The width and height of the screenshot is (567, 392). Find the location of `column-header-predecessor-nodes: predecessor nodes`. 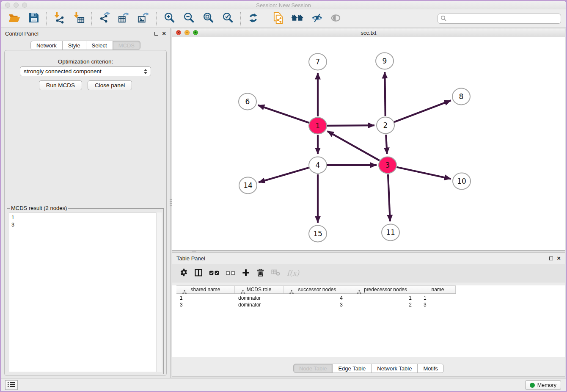

column-header-predecessor-nodes: predecessor nodes is located at coordinates (386, 290).